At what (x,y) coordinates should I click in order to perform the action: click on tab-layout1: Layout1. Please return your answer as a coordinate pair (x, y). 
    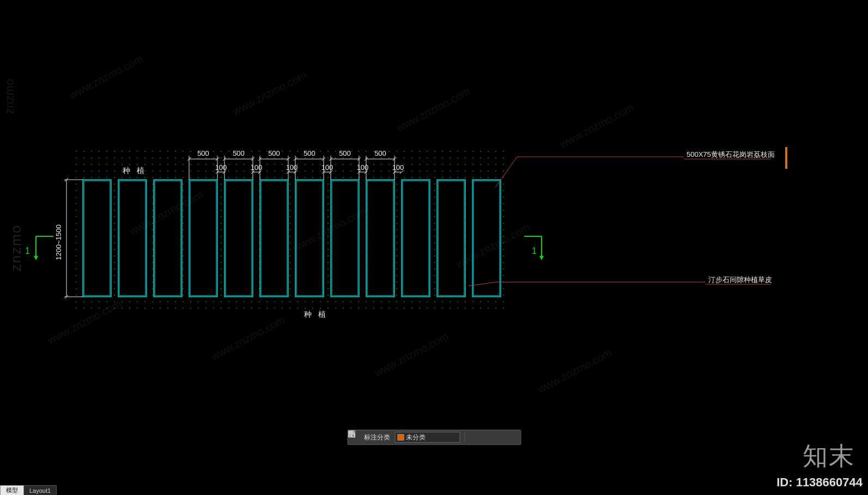
    Looking at the image, I should click on (40, 490).